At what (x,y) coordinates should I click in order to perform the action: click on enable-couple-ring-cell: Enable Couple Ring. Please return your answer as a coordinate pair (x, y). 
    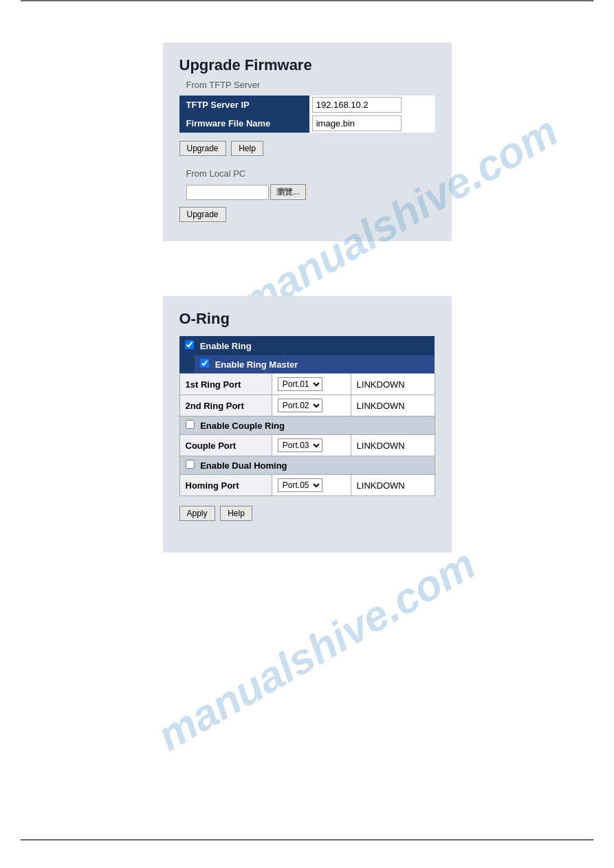
    Looking at the image, I should click on (307, 426).